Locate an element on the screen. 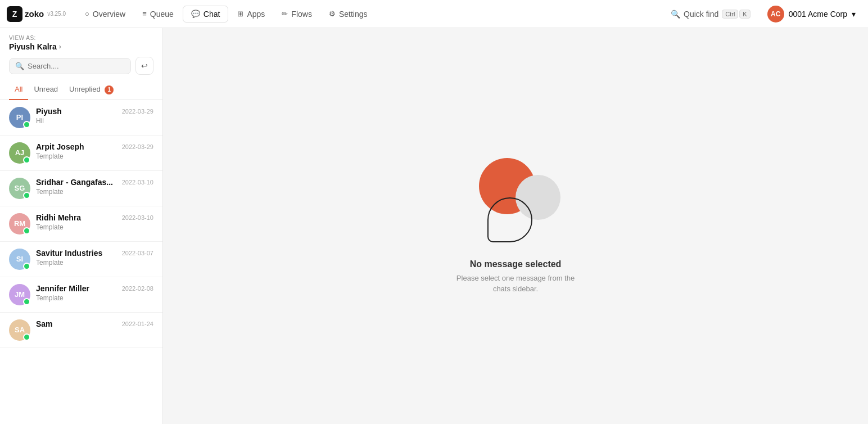 The height and width of the screenshot is (424, 868). nav-label-flows: Flows is located at coordinates (301, 14).